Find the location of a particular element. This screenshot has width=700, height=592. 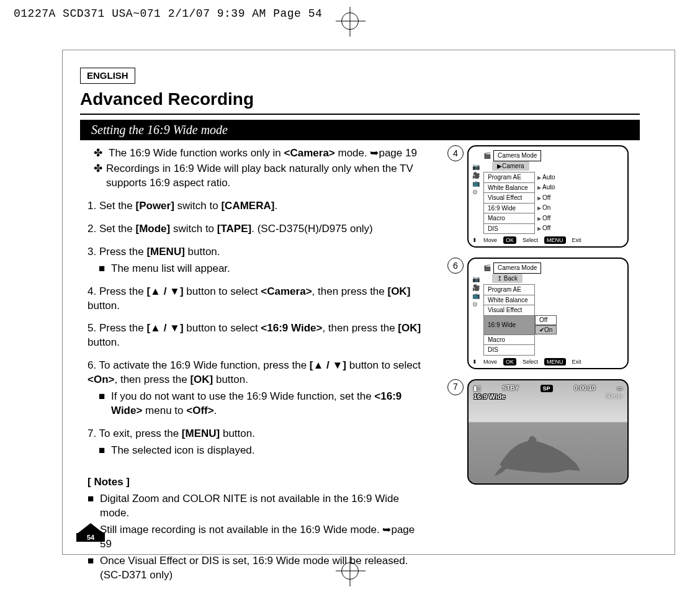

note-item: Once Visual Effect or DIS is set, 16:9 W… is located at coordinates (264, 568).